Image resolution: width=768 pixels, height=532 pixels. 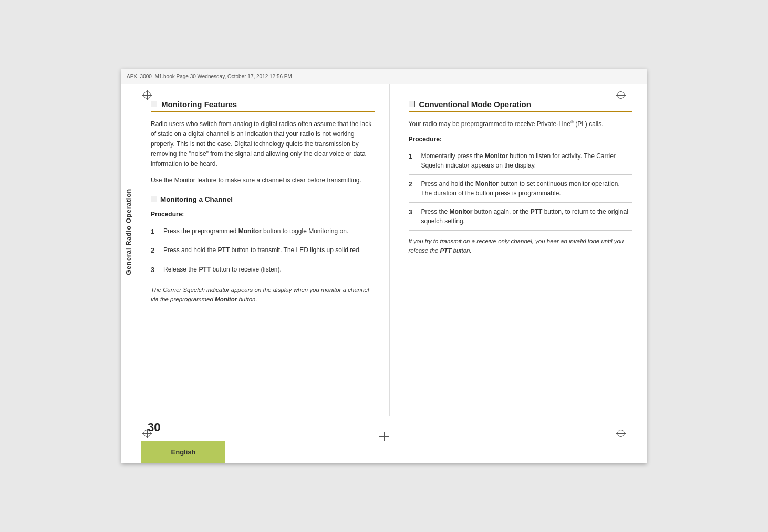 I want to click on right-step-list: 1 Momentarily press the Monitor button t…, so click(x=521, y=189).